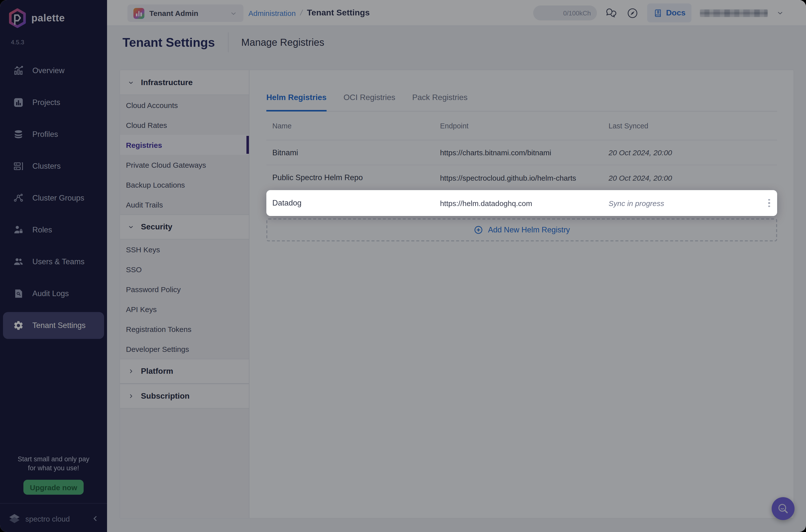  Describe the element at coordinates (185, 371) in the screenshot. I see `section-platform: Platform` at that location.